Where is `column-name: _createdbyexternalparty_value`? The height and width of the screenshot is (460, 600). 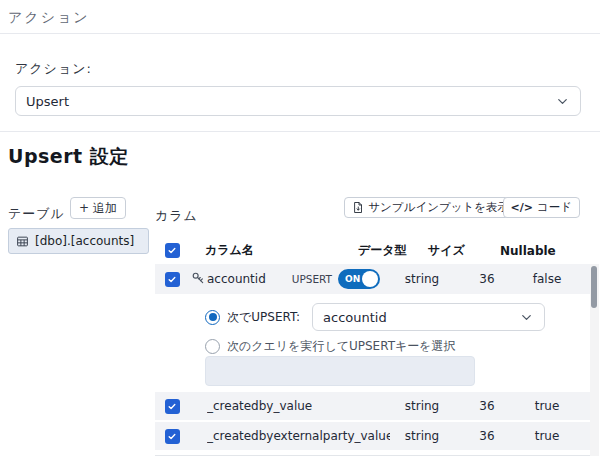 column-name: _createdbyexternalparty_value is located at coordinates (298, 436).